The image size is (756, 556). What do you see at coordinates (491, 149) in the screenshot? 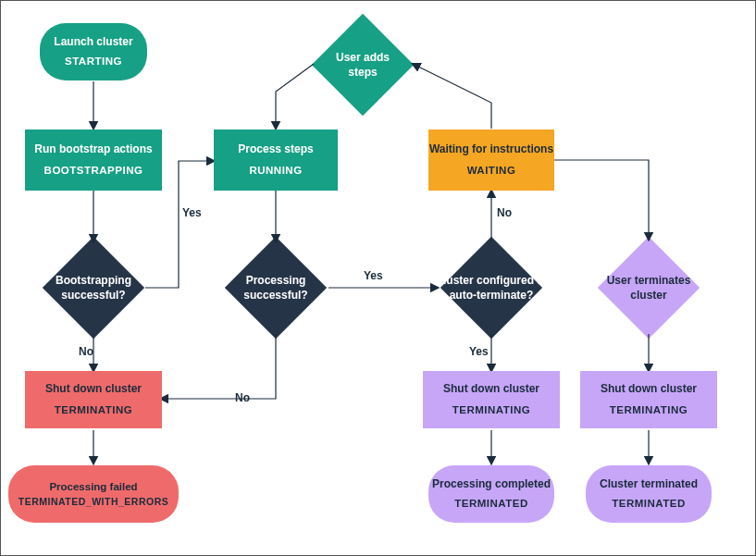
I see `node-label: Waiting for instructions` at bounding box center [491, 149].